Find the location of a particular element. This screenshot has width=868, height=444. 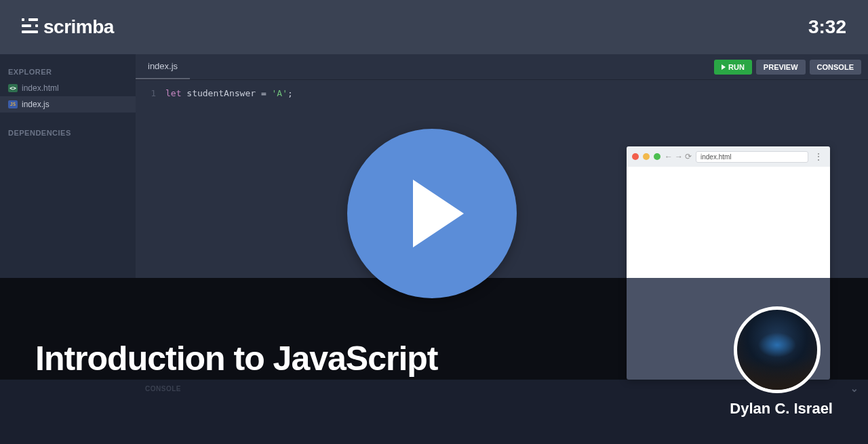

close-dot-icon is located at coordinates (635, 157).